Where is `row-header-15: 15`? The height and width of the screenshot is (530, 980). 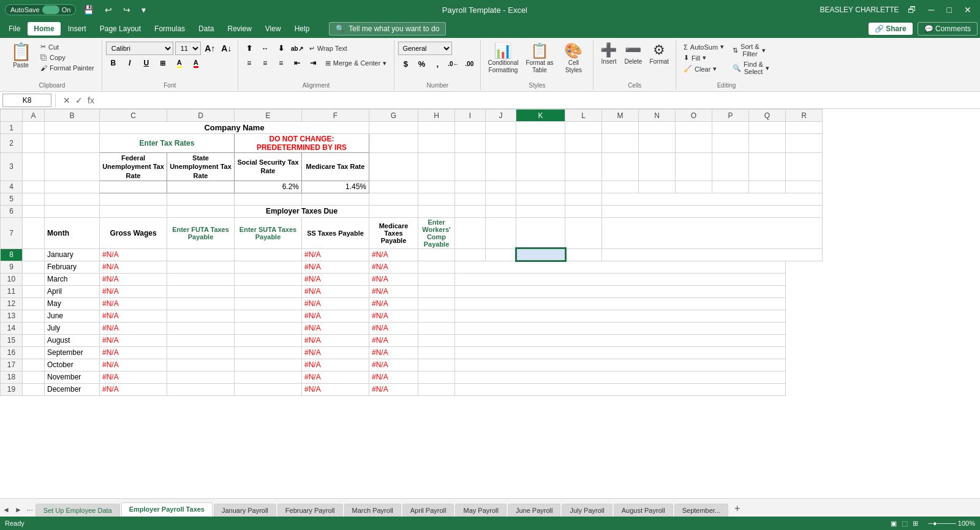 row-header-15: 15 is located at coordinates (12, 340).